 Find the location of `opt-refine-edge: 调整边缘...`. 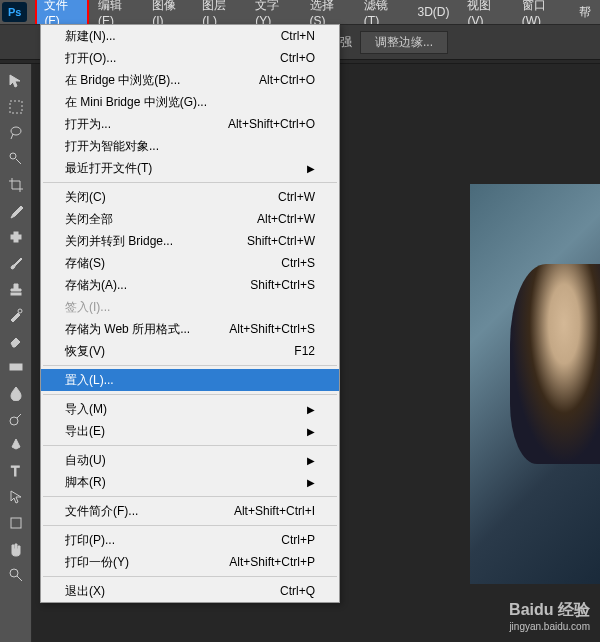

opt-refine-edge: 调整边缘... is located at coordinates (404, 42).